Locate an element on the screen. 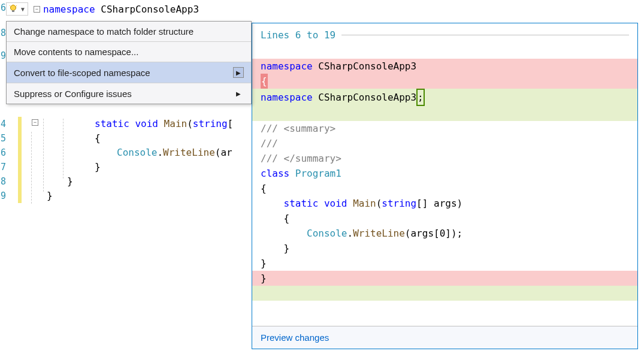 The image size is (644, 351). preview-code-line: Console.WriteLine(args[0]); is located at coordinates (445, 234).